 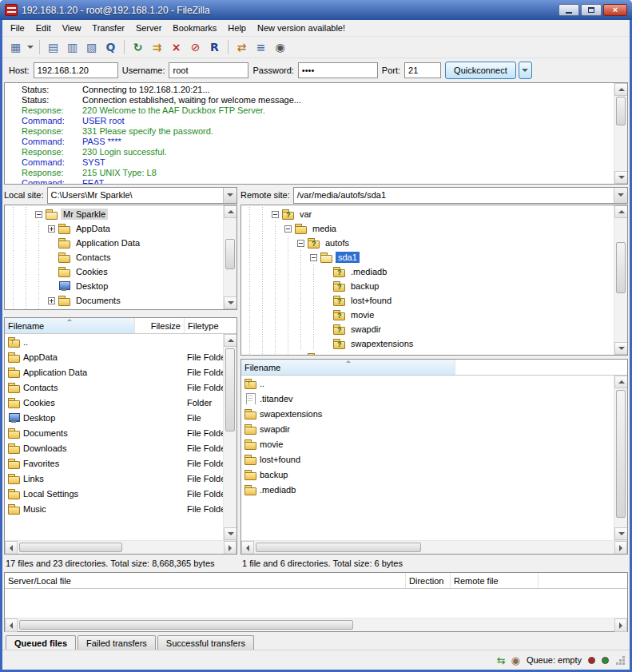 What do you see at coordinates (481, 70) in the screenshot?
I see `quickconnect-button: Quickconnect` at bounding box center [481, 70].